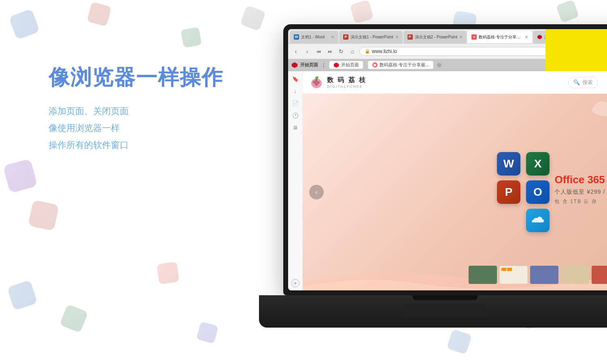  Describe the element at coordinates (367, 51) in the screenshot. I see `lock-icon: 🔒` at that location.